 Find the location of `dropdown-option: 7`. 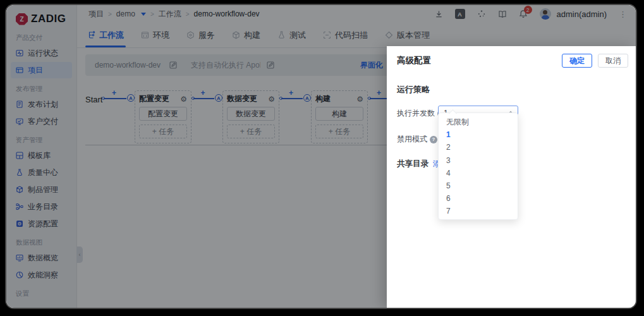

dropdown-option: 7 is located at coordinates (478, 211).